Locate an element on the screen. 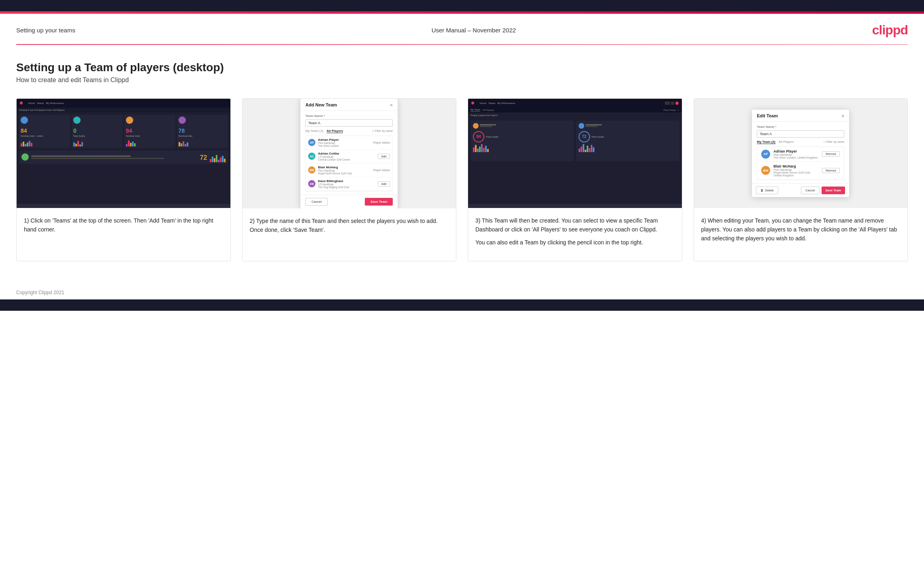  player-sub: 3.5 Handicap is located at coordinates (347, 185).